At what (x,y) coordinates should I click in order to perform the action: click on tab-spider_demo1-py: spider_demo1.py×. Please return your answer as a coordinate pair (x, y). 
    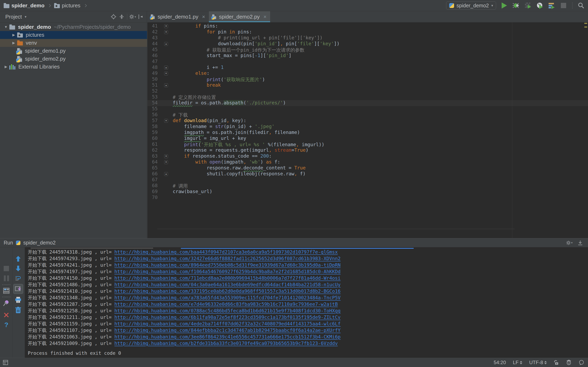
    Looking at the image, I should click on (178, 17).